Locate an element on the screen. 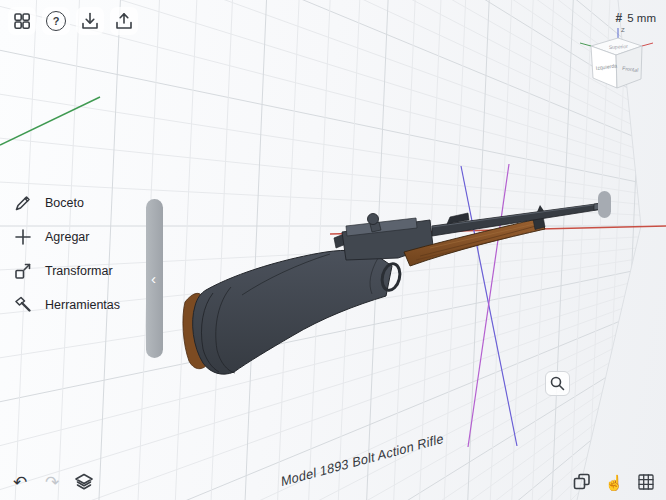  undo-button: ↶ is located at coordinates (20, 482).